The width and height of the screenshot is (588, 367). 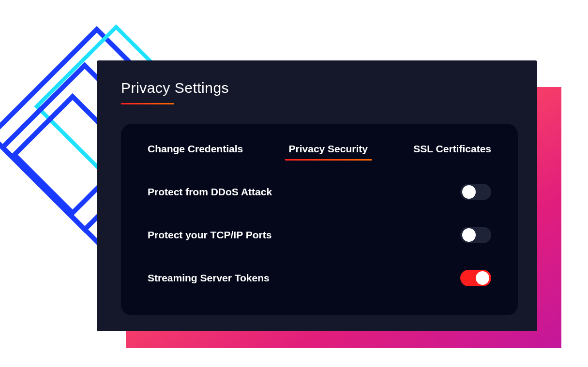 I want to click on title-underline-accent, so click(x=148, y=103).